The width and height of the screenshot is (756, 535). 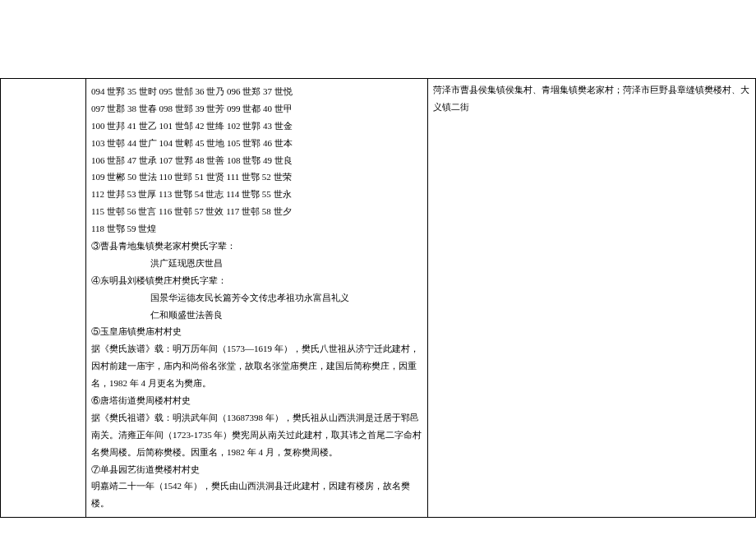 I want to click on gen-line: 115 世邨 56 世言 116 世邨 57 世效 117 世邨 58 世夕, so click(x=256, y=212).